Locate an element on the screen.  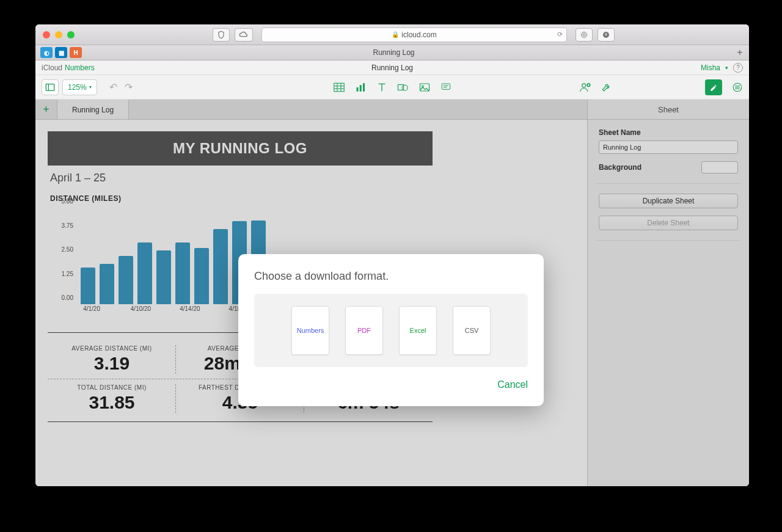
table-icon is located at coordinates (339, 87).